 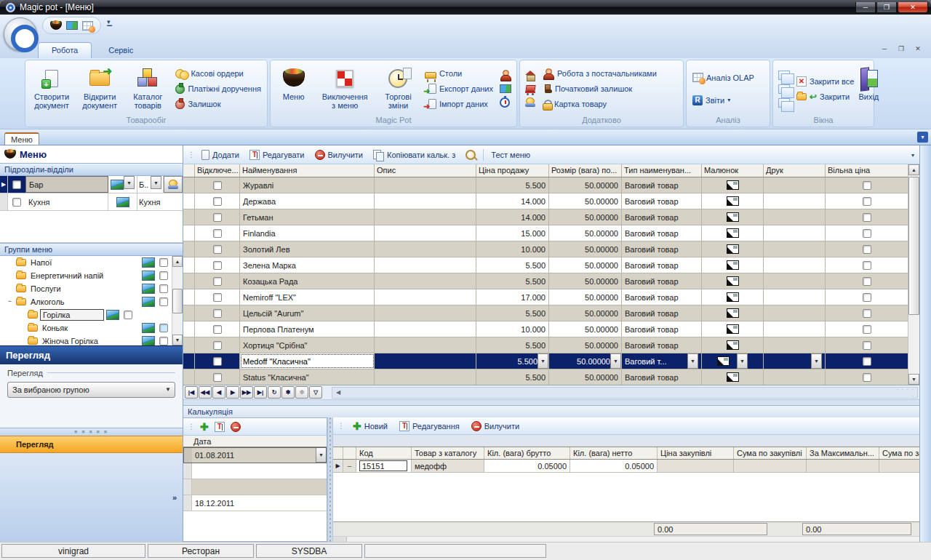 I want to click on item-type: Ваговий т..., so click(x=662, y=361).